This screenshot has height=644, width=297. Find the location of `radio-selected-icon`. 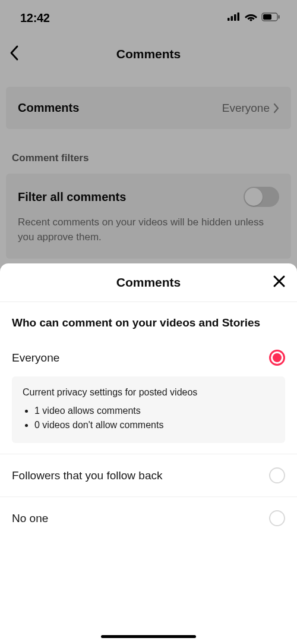

radio-selected-icon is located at coordinates (277, 358).